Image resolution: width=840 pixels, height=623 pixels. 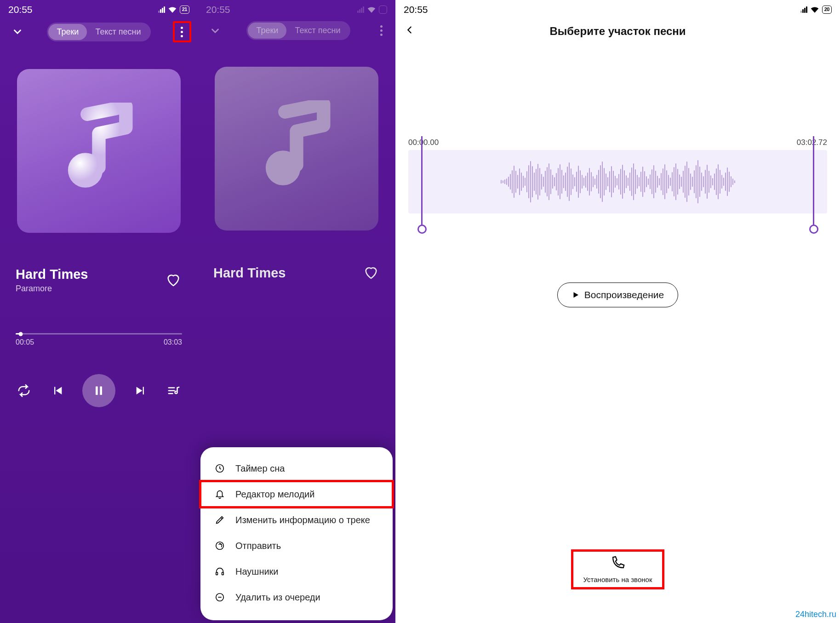 I want to click on battery-icon: 21, so click(x=185, y=9).